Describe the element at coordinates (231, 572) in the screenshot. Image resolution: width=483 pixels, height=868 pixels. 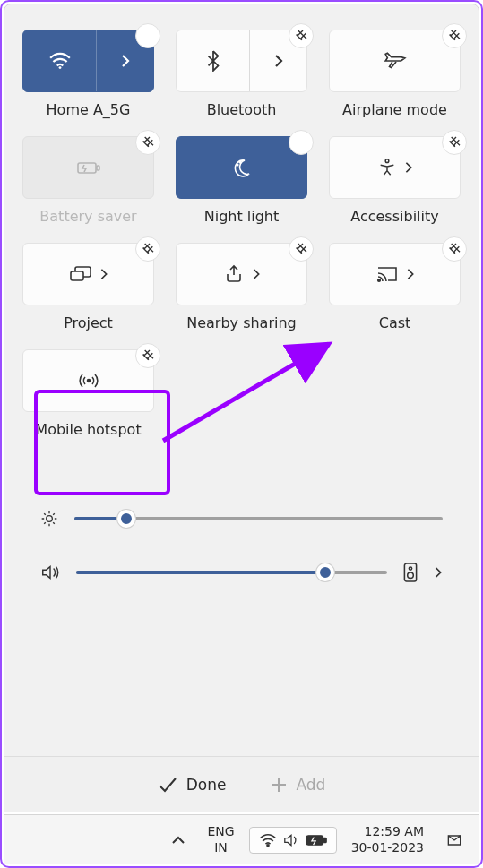
I see `volume-slider` at that location.